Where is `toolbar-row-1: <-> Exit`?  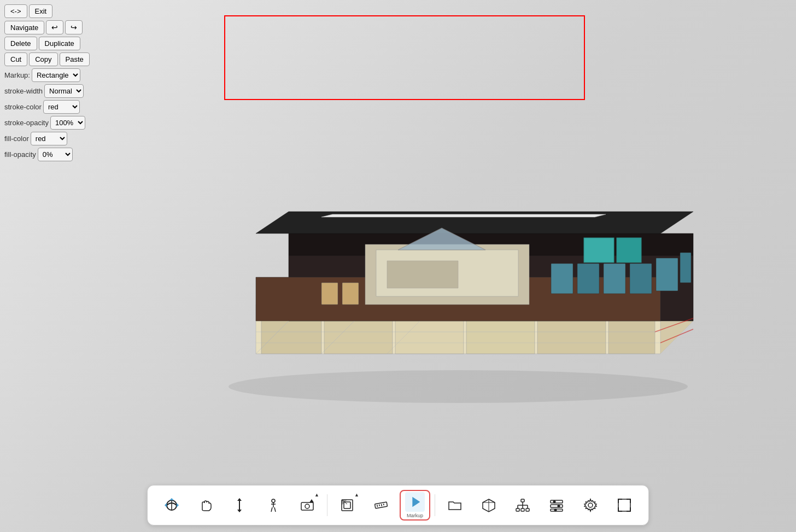 toolbar-row-1: <-> Exit is located at coordinates (47, 11).